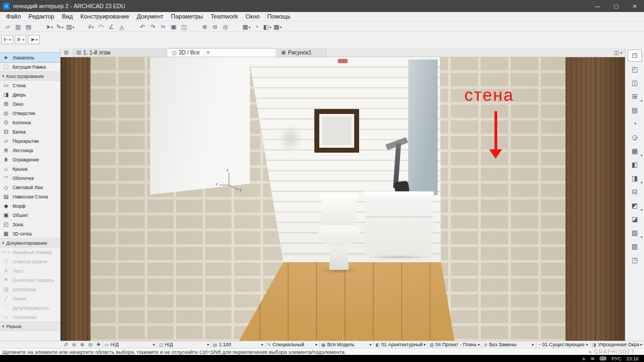 The height and width of the screenshot is (362, 644). What do you see at coordinates (339, 234) in the screenshot?
I see `toilet-bowl` at bounding box center [339, 234].